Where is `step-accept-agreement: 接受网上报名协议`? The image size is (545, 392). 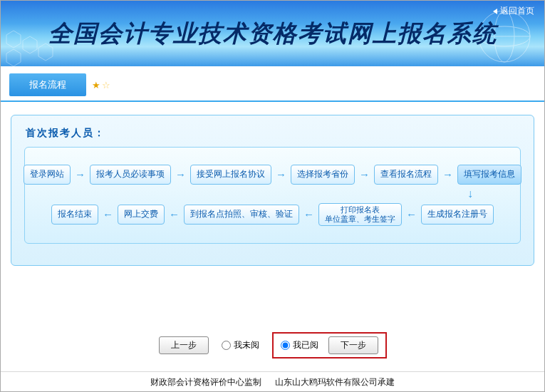 step-accept-agreement: 接受网上报名协议 is located at coordinates (231, 175).